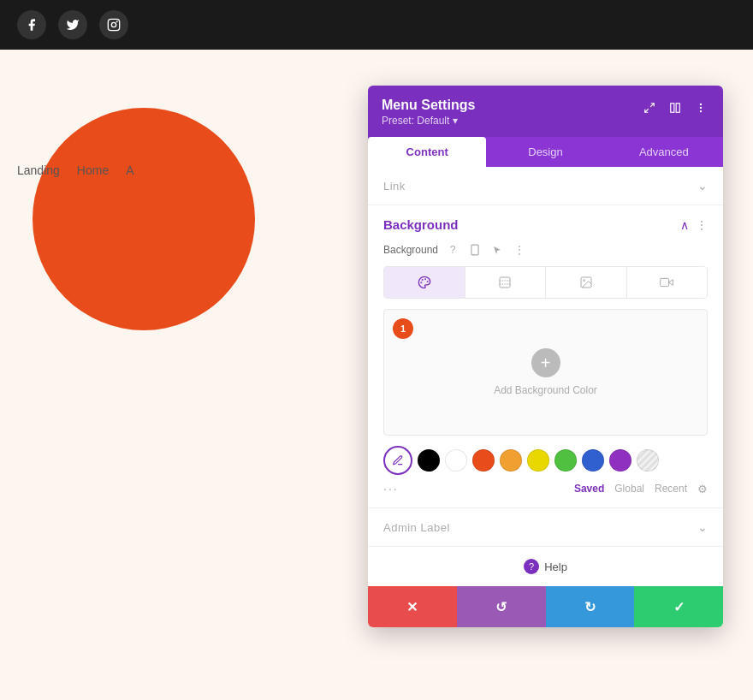  What do you see at coordinates (92, 170) in the screenshot?
I see `nav-item-home: Home` at bounding box center [92, 170].